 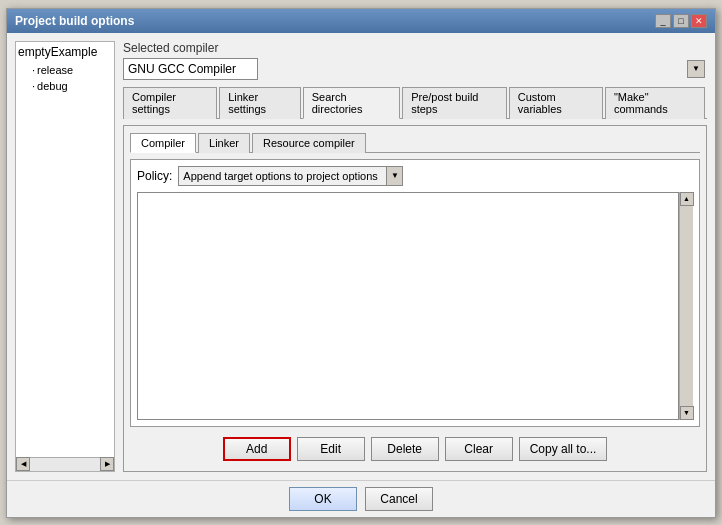 I want to click on dialog-title: Project build options, so click(x=74, y=21).